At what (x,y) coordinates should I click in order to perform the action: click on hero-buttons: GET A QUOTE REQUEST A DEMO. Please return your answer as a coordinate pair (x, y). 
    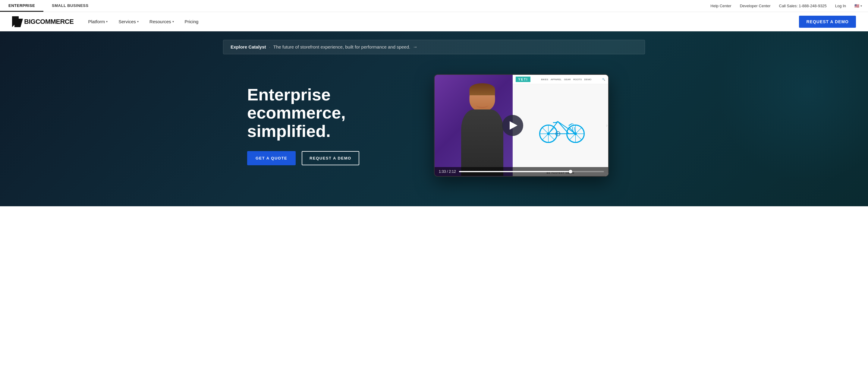
    Looking at the image, I should click on (326, 158).